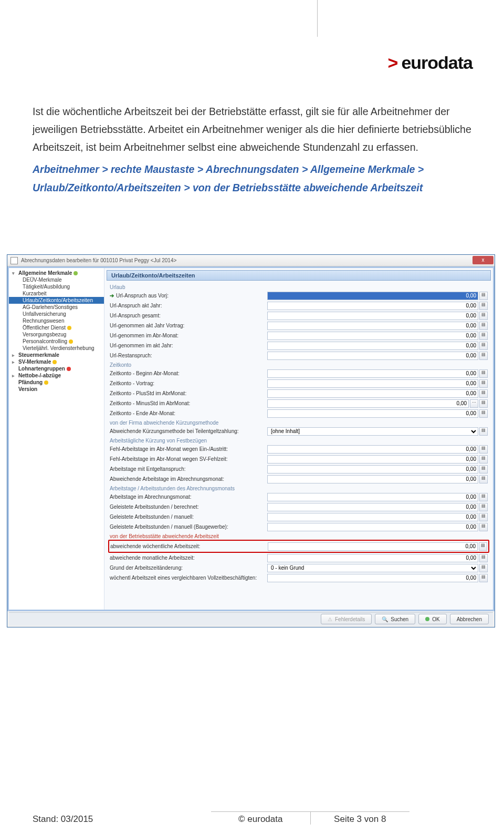 Image resolution: width=504 pixels, height=834 pixels. I want to click on group-title: Arbeitstägliche Kürzung von Festbezügen, so click(299, 440).